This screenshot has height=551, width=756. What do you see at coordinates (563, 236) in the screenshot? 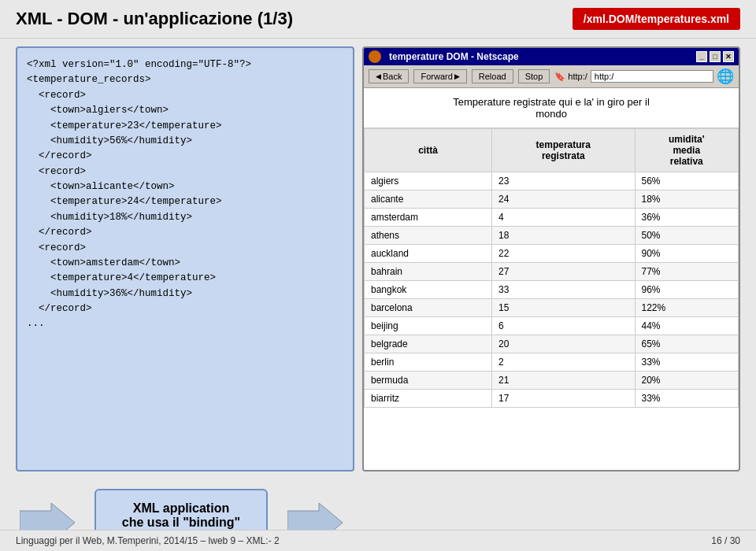
I see `temp-cell: 18` at bounding box center [563, 236].